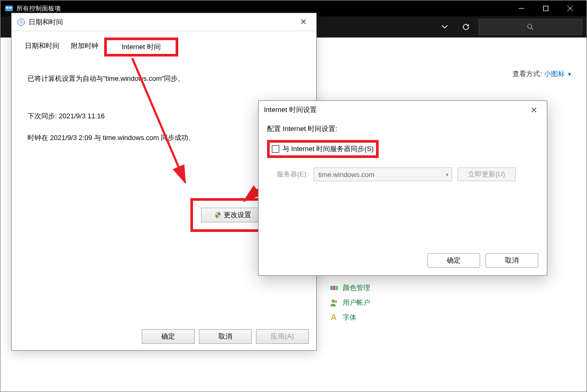  I want to click on tab-internet-time: Internet 时间, so click(141, 47).